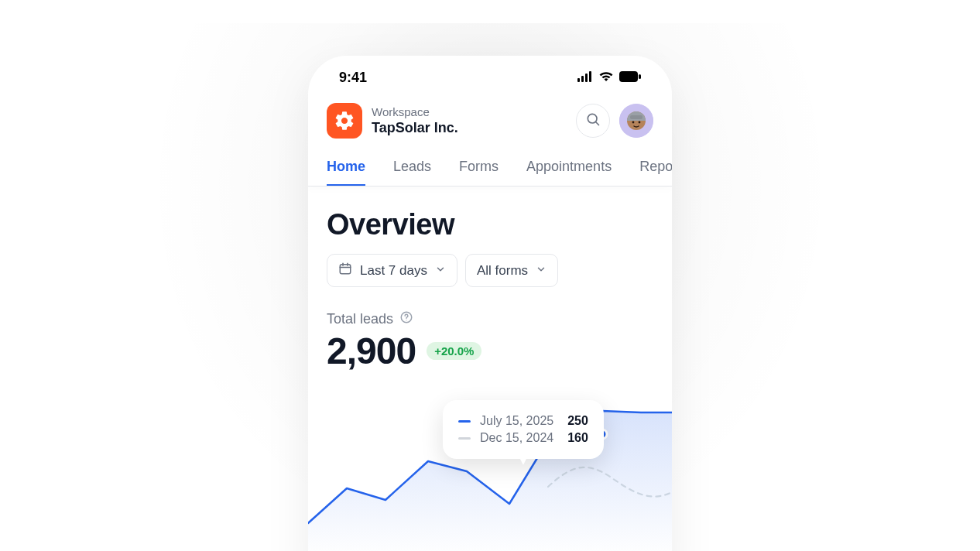  What do you see at coordinates (372, 351) in the screenshot?
I see `metric-value: 2,900` at bounding box center [372, 351].